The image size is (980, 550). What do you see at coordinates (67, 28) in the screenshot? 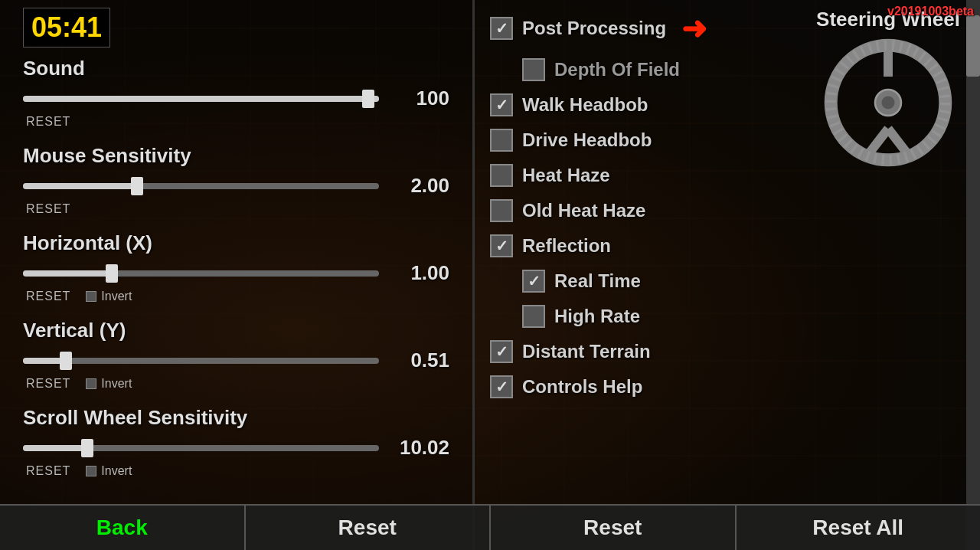
I see `timer-display: 05:41` at bounding box center [67, 28].